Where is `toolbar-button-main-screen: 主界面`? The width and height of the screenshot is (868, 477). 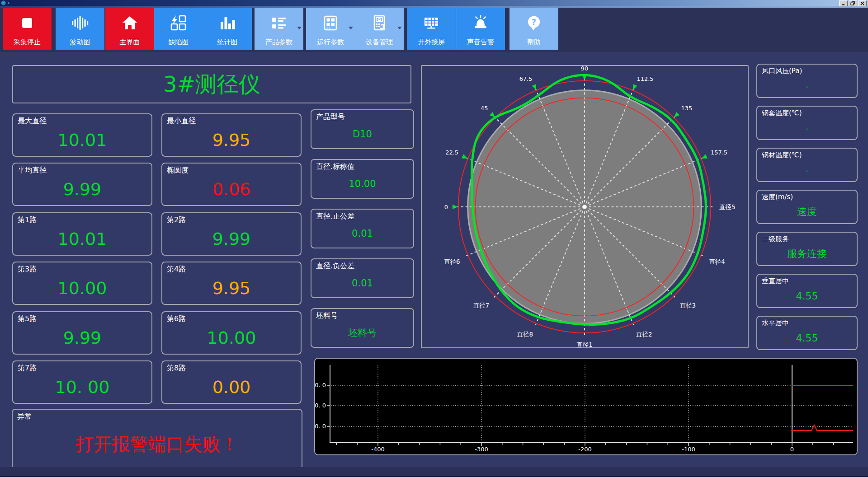
toolbar-button-main-screen: 主界面 is located at coordinates (130, 29).